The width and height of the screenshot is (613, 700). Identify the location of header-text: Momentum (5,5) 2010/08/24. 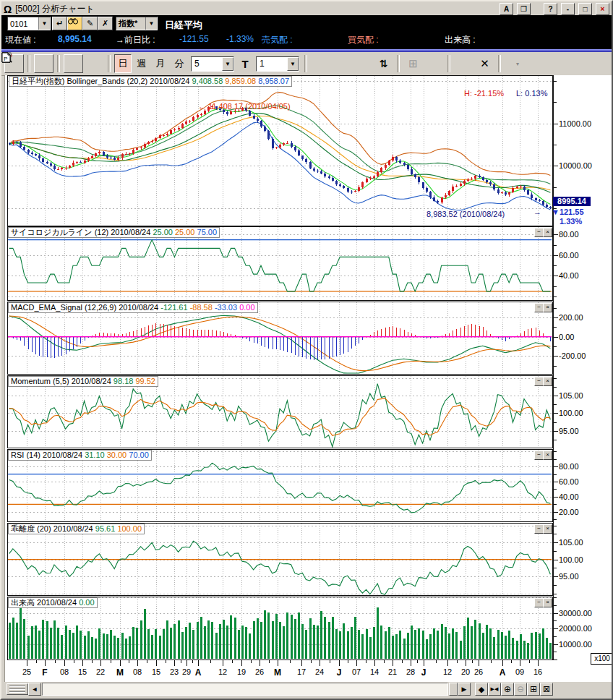
(62, 381).